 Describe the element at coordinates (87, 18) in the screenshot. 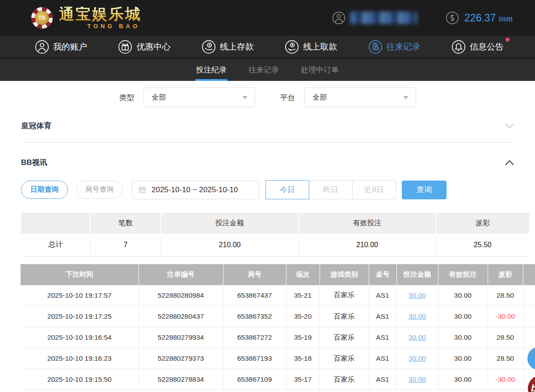

I see `brand-logo: TB 通宝娱乐城 TONG BAO` at that location.